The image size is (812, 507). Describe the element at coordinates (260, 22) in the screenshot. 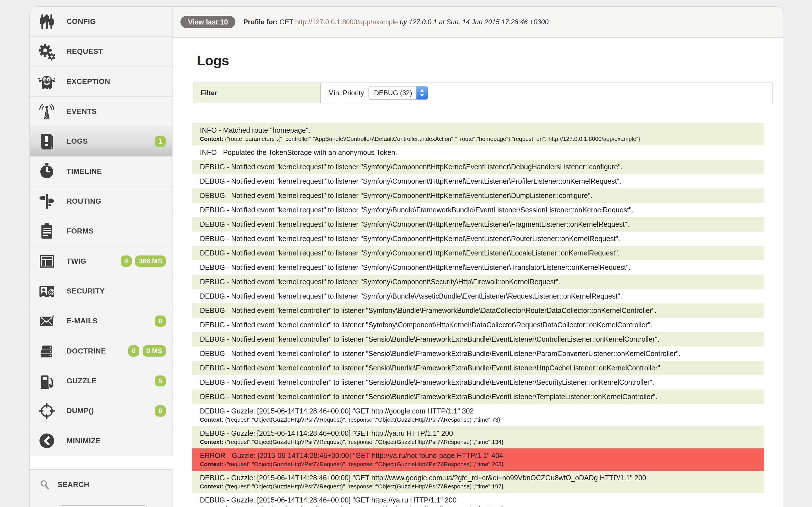

I see `profile-for-label: Profile for:` at that location.